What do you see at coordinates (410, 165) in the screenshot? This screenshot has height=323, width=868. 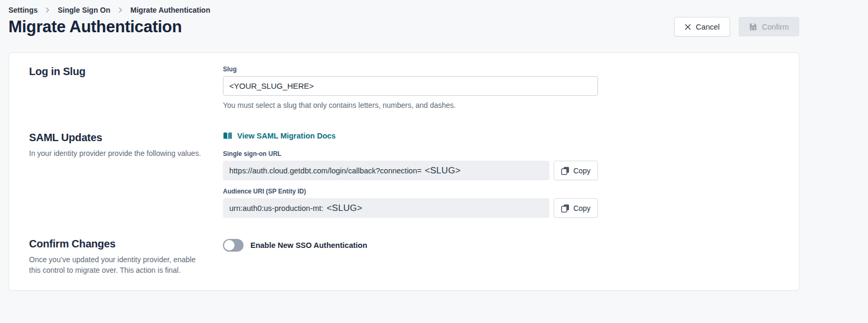 I see `sso-url-field-group: Single sign-on URL https://auth.cloud.ge…` at bounding box center [410, 165].